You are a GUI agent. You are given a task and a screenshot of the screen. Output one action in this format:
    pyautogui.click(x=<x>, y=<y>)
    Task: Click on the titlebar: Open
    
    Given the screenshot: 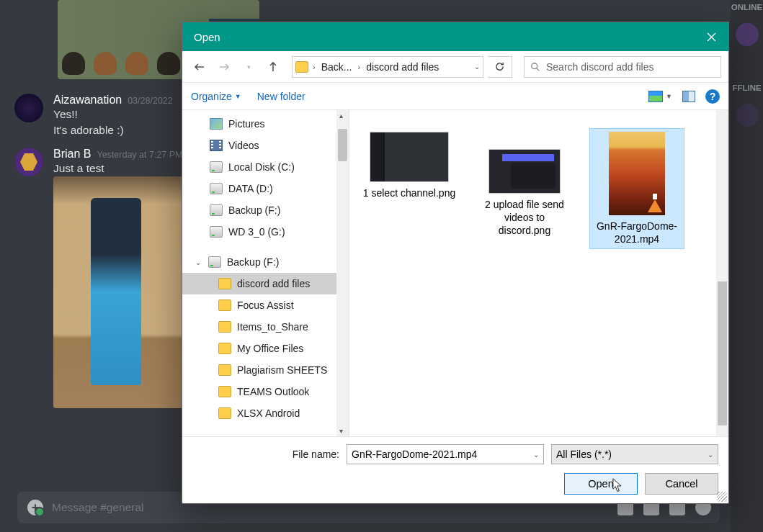 What is the action you would take?
    pyautogui.click(x=455, y=37)
    